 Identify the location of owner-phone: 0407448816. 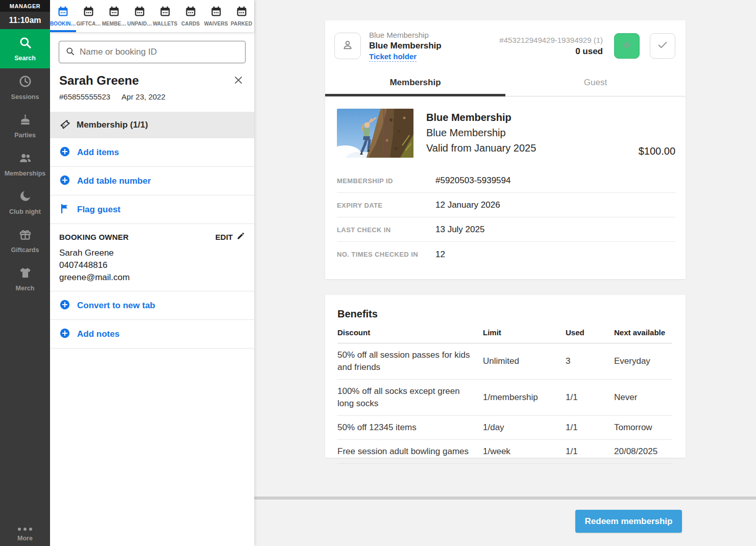
(152, 265).